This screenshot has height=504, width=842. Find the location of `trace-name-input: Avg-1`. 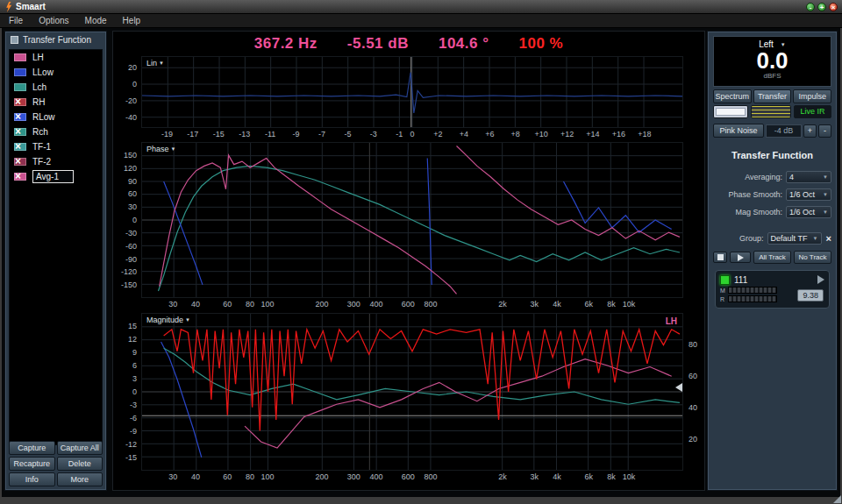

trace-name-input: Avg-1 is located at coordinates (53, 177).